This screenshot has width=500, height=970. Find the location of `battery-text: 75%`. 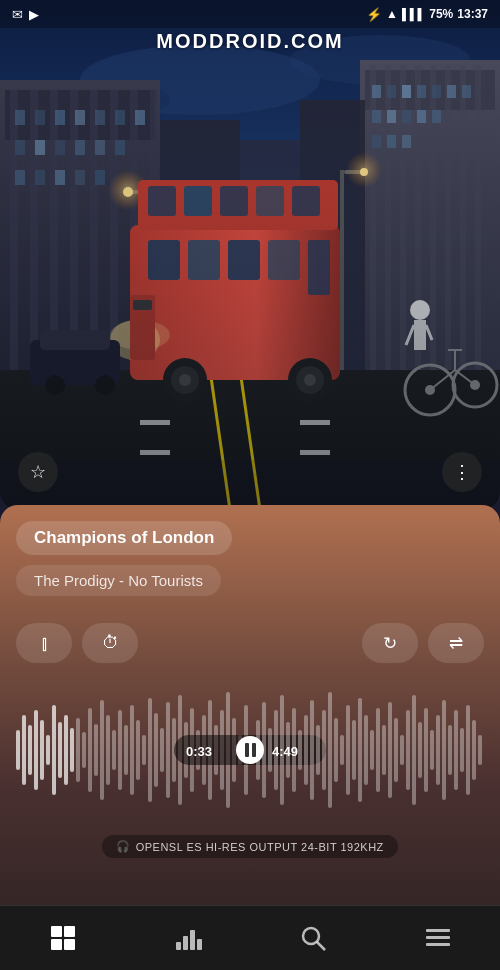

battery-text: 75% is located at coordinates (441, 14).